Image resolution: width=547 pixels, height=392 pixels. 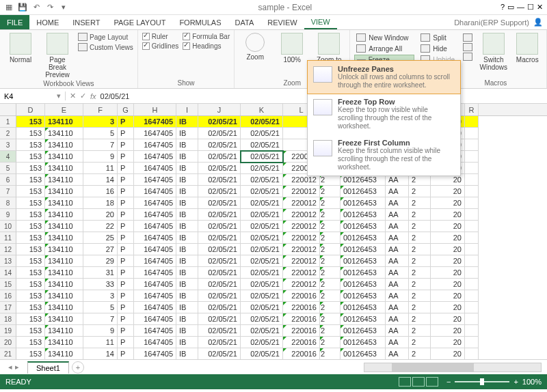 I want to click on tab-view: VIEW, so click(x=321, y=22).